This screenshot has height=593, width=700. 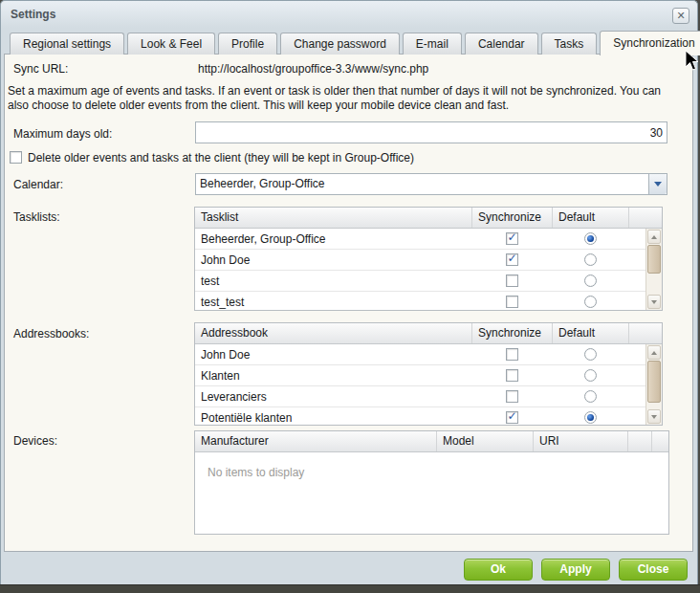 I want to click on addressbook-name: Potentiële klanten, so click(x=333, y=418).